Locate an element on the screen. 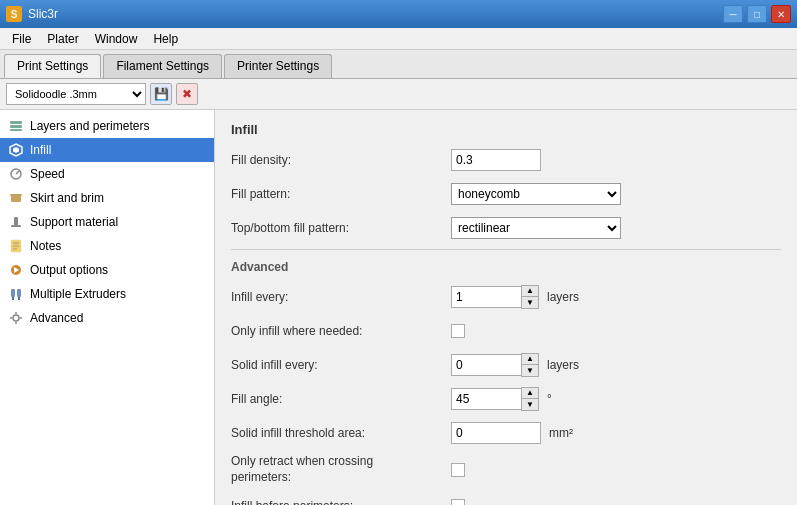  fill-density-row: Fill density: is located at coordinates (506, 160).